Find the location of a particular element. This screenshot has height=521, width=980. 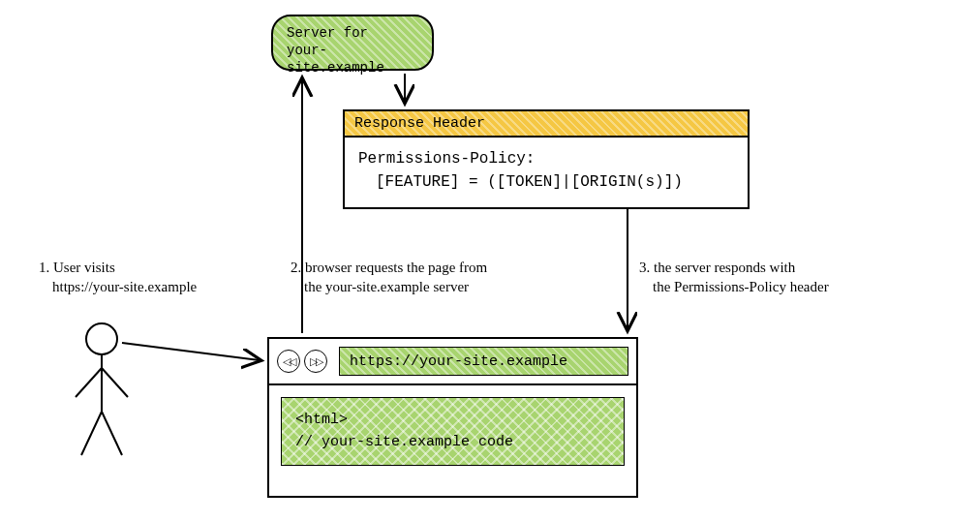

code-line2: // your-site.example code is located at coordinates (453, 444).